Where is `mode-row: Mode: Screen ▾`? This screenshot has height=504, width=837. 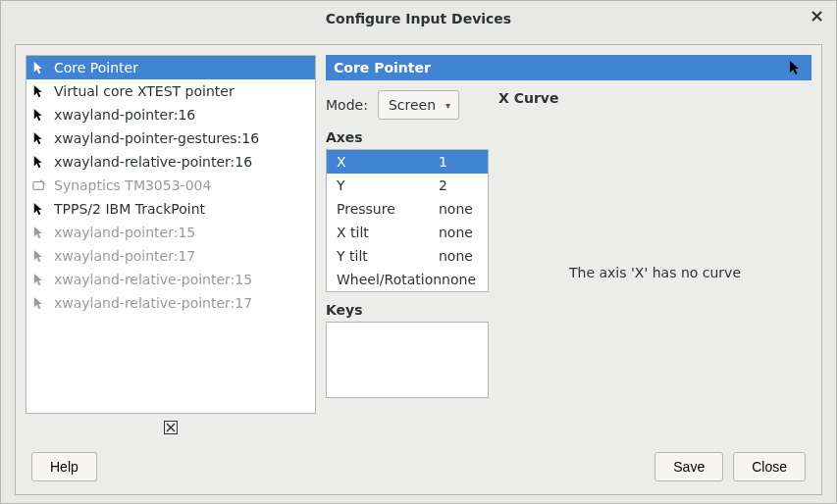
mode-row: Mode: Screen ▾ is located at coordinates (407, 105).